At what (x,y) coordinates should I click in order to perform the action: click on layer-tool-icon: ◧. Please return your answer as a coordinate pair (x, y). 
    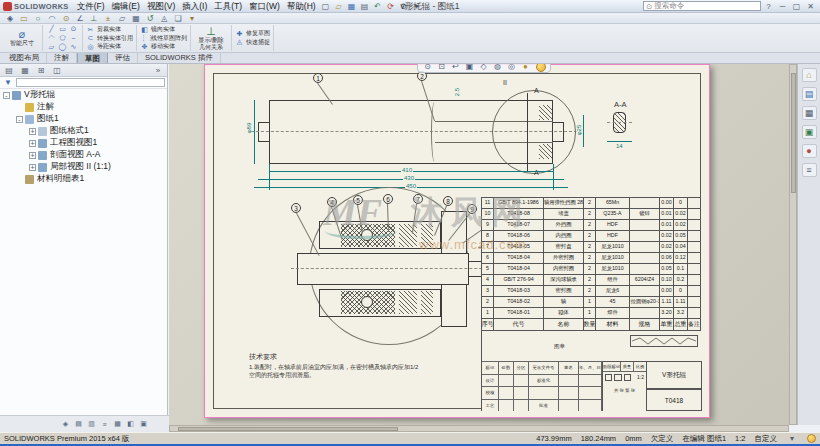
    Looking at the image, I should click on (130, 424).